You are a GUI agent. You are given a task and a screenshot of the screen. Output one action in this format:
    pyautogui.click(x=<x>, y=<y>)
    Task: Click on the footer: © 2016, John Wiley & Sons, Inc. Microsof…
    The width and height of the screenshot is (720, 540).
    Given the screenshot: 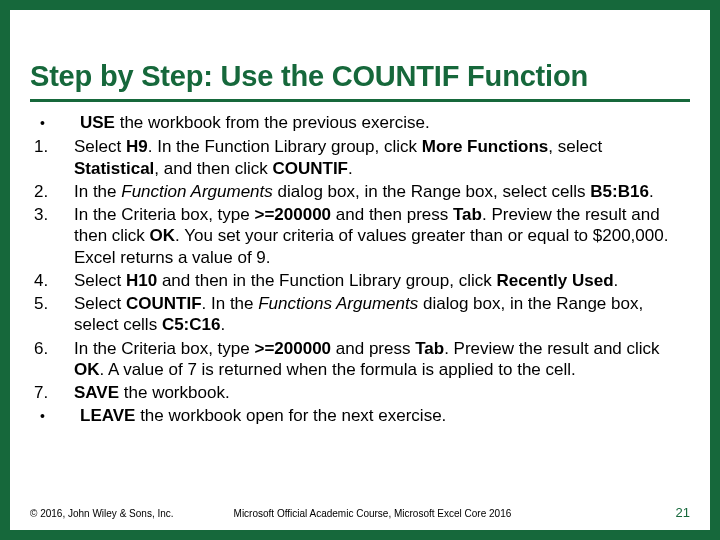 What is the action you would take?
    pyautogui.click(x=360, y=512)
    